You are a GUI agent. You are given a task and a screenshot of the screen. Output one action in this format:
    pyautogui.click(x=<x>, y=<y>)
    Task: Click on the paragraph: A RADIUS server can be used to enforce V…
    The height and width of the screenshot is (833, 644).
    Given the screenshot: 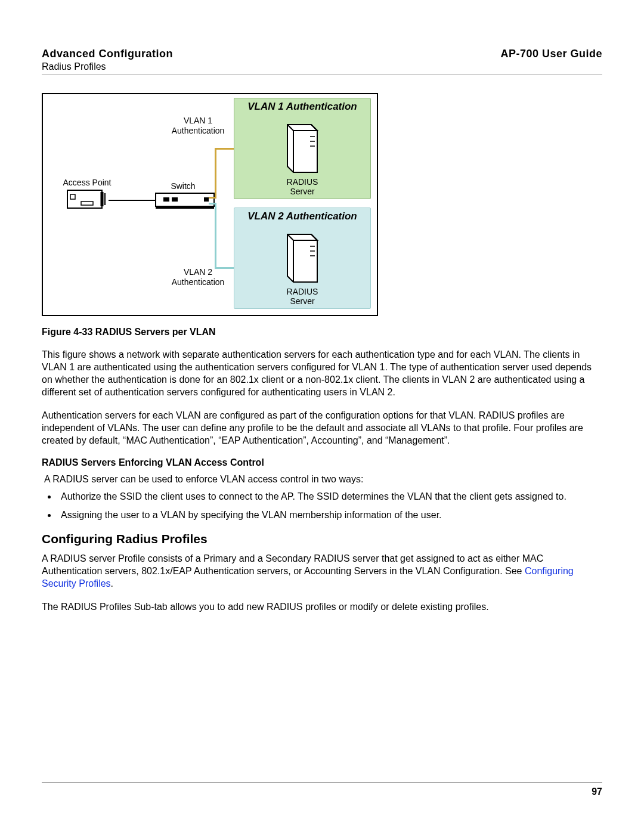 What is the action you would take?
    pyautogui.click(x=323, y=479)
    